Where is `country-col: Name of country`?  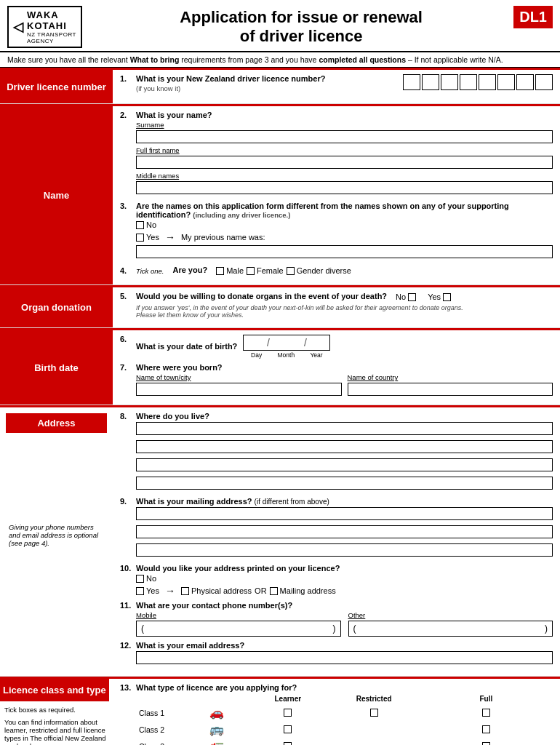
country-col: Name of country is located at coordinates (451, 384).